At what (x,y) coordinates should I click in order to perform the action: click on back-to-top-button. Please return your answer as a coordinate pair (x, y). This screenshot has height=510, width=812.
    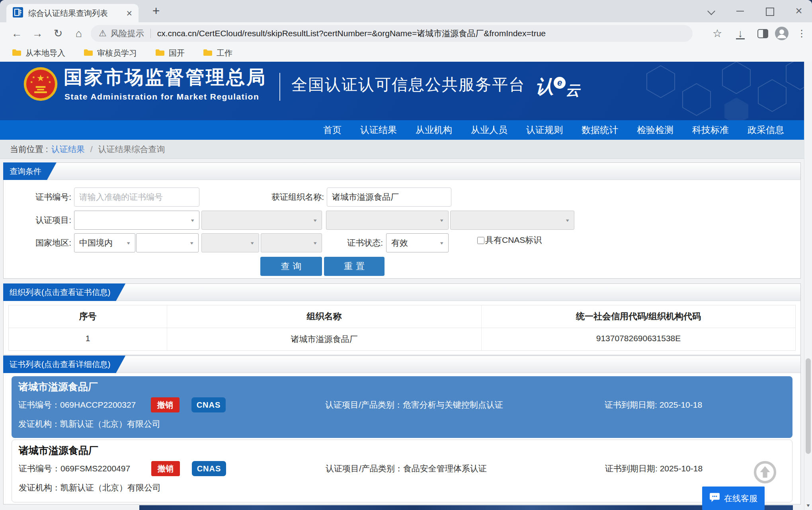
    Looking at the image, I should click on (765, 472).